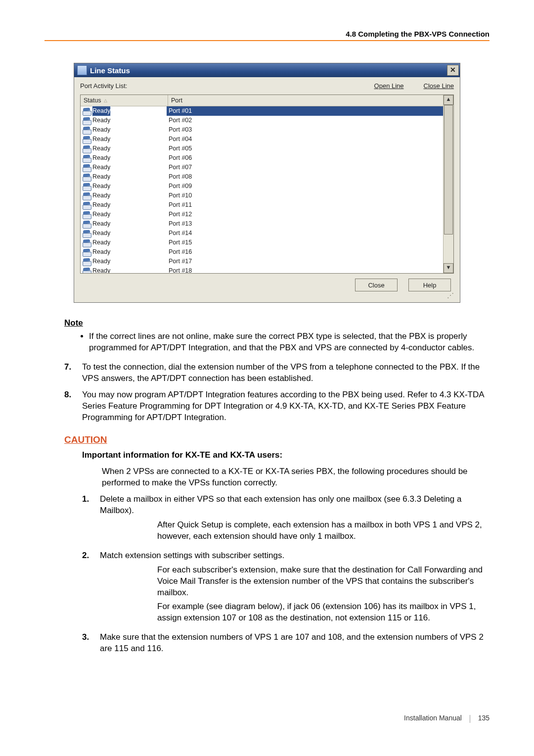  I want to click on row-port: Port #01, so click(305, 111).